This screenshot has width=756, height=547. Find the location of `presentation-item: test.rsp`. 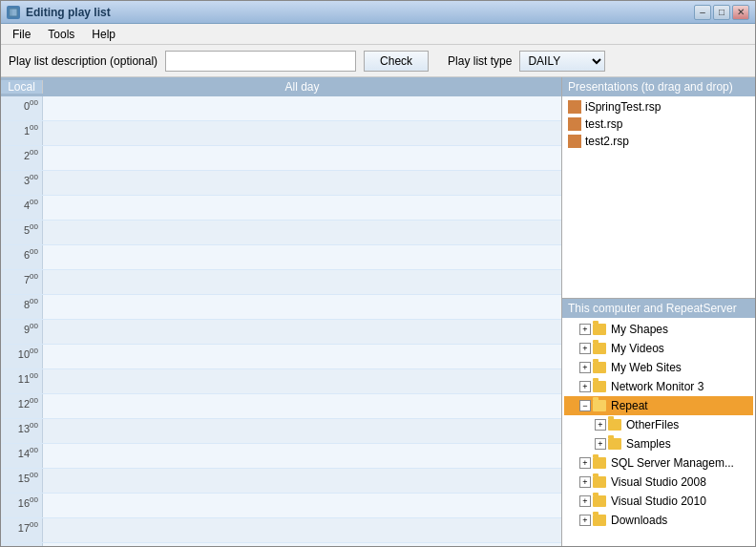

presentation-item: test.rsp is located at coordinates (659, 124).